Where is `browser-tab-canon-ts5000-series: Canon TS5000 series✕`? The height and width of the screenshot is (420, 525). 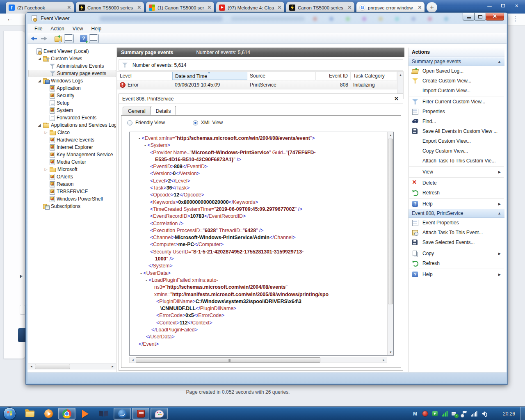
browser-tab-canon-ts5000-series: Canon TS5000 series✕ is located at coordinates (320, 7).